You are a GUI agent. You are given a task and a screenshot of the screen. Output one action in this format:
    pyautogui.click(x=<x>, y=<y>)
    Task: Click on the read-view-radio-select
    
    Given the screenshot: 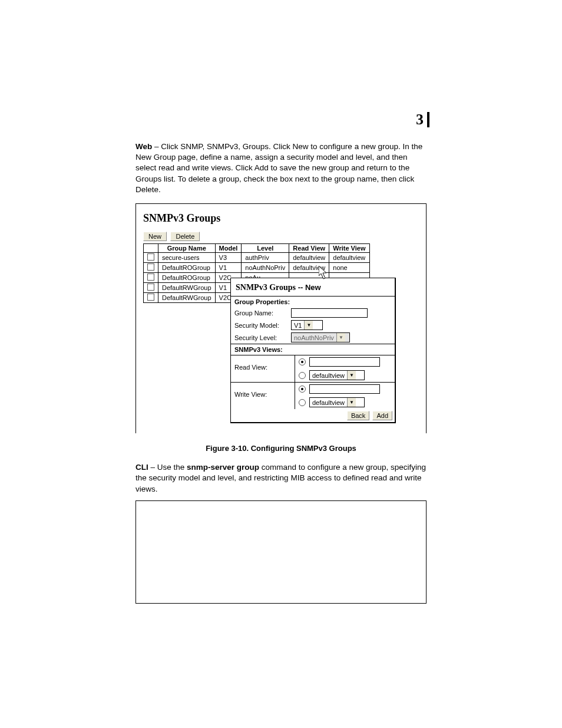 What is the action you would take?
    pyautogui.click(x=302, y=375)
    